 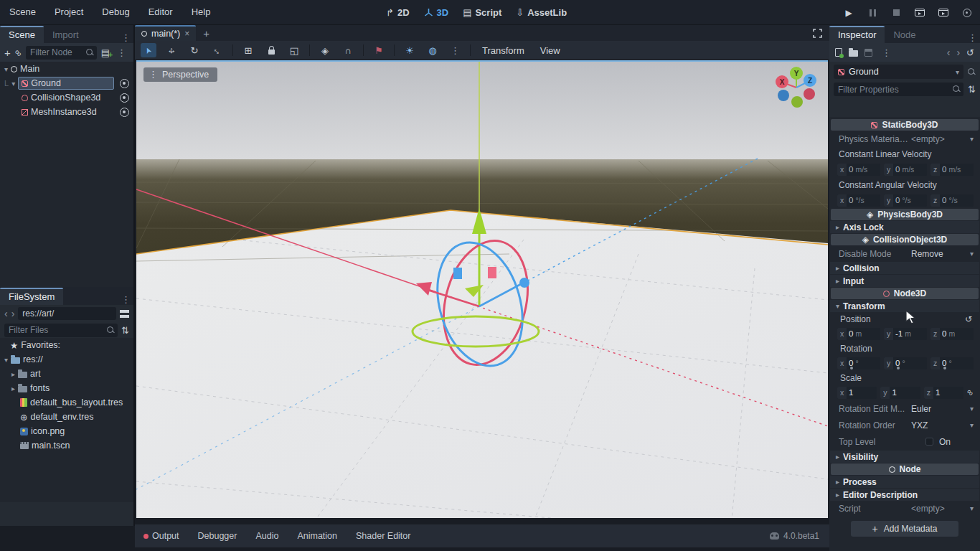 I want to click on audio-button: Audio, so click(x=267, y=536).